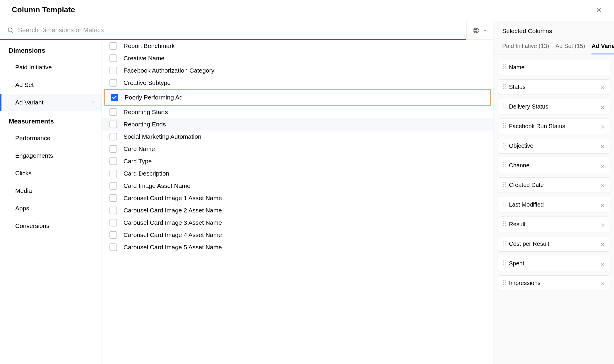 This screenshot has height=364, width=614. Describe the element at coordinates (603, 49) in the screenshot. I see `selected-tab: Ad Variant (13)` at that location.